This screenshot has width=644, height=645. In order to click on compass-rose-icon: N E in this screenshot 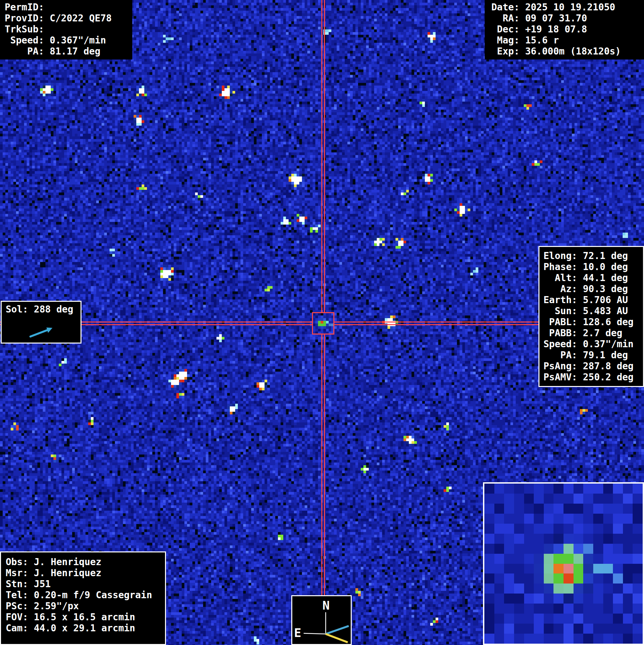, I will do `click(321, 620)`.